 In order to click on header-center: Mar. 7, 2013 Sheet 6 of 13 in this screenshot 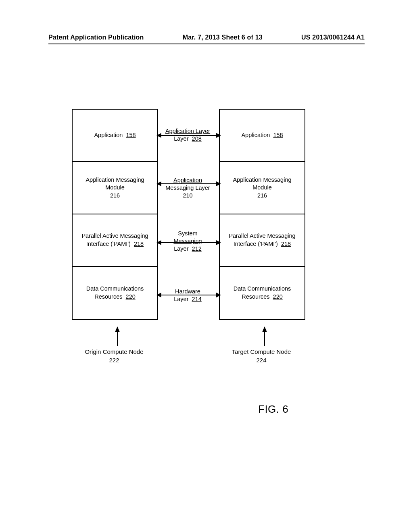, I will do `click(223, 37)`.